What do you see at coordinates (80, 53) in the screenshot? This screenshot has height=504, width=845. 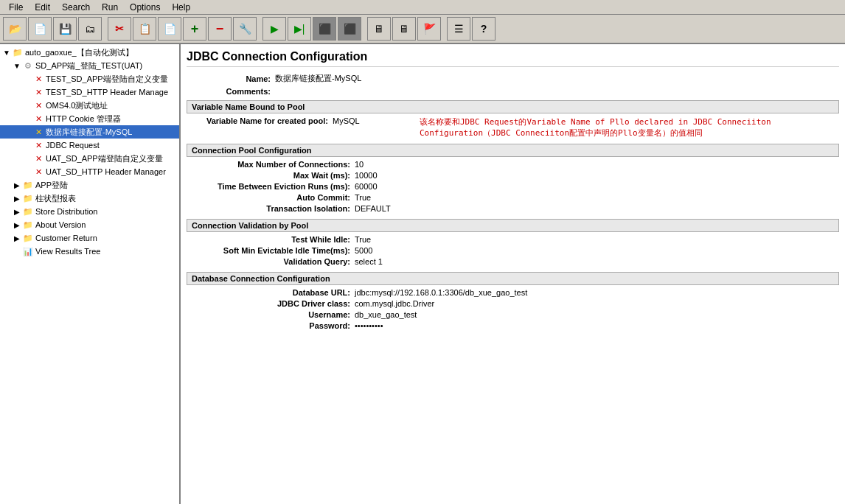 I see `tree-label-root: auto_gaoxue_【自动化测试】` at bounding box center [80, 53].